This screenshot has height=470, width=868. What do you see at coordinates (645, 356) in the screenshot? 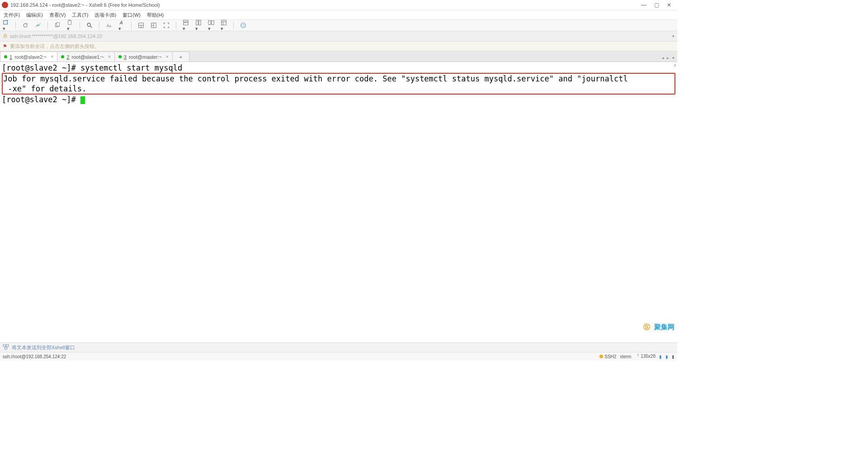
I see `status-size: 『 135x28` at bounding box center [645, 356].